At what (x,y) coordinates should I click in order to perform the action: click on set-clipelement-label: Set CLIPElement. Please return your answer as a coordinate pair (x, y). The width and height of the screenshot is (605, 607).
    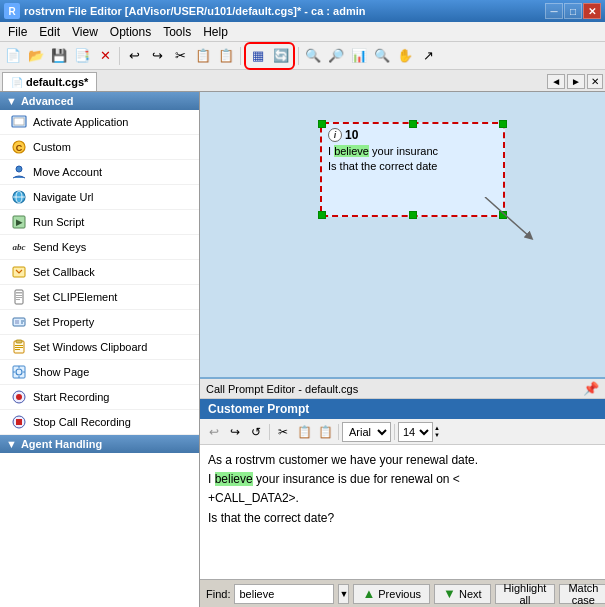
    Looking at the image, I should click on (75, 297).